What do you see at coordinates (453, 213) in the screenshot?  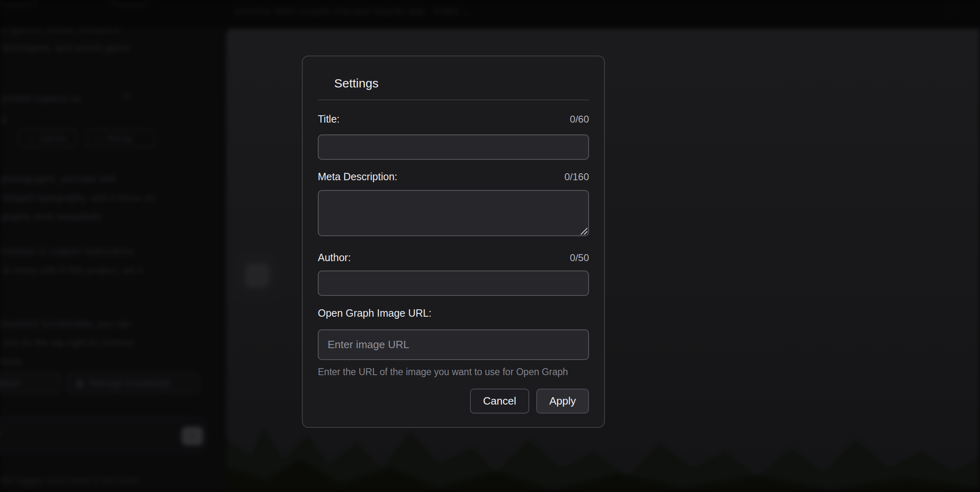 I see `meta-description-textarea` at bounding box center [453, 213].